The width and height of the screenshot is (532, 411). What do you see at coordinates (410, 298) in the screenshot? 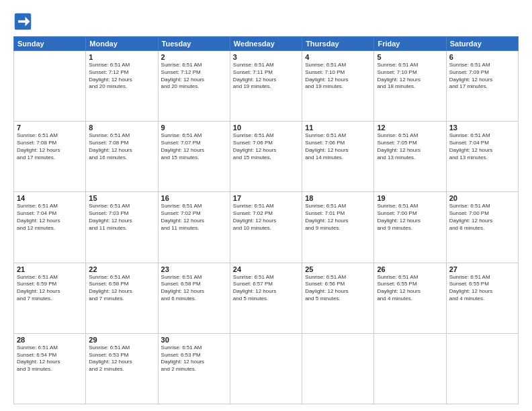
I see `calendar-cell: 26Sunrise: 6:51 AM Sunset: 6:55 PM Dayli…` at bounding box center [410, 298].